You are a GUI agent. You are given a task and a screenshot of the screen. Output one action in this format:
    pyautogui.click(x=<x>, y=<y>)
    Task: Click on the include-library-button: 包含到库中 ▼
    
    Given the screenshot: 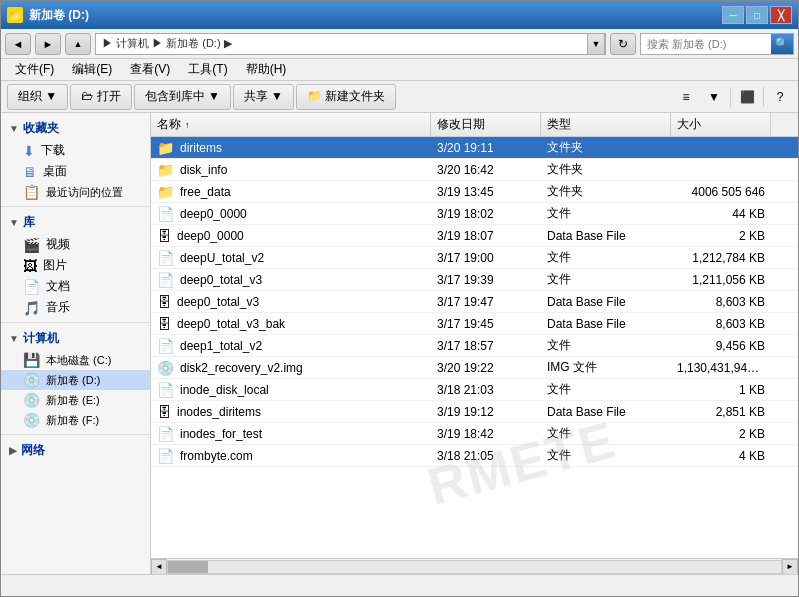 What is the action you would take?
    pyautogui.click(x=182, y=97)
    